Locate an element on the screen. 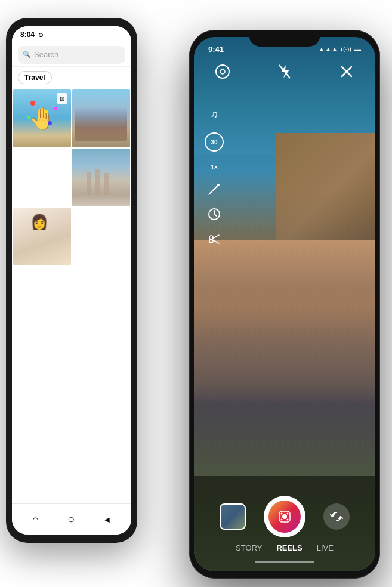 Image resolution: width=392 pixels, height=587 pixels. search-input: 🔍 Search is located at coordinates (72, 55).